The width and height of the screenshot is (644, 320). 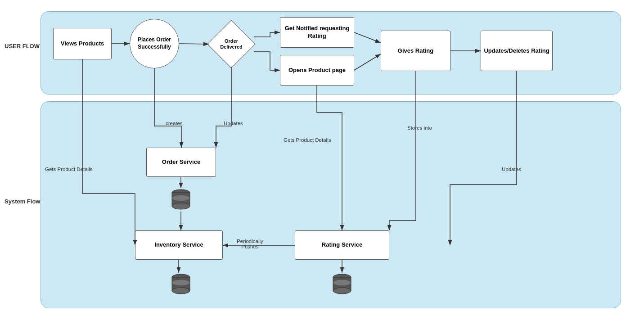 What do you see at coordinates (181, 200) in the screenshot?
I see `db-order-icon` at bounding box center [181, 200].